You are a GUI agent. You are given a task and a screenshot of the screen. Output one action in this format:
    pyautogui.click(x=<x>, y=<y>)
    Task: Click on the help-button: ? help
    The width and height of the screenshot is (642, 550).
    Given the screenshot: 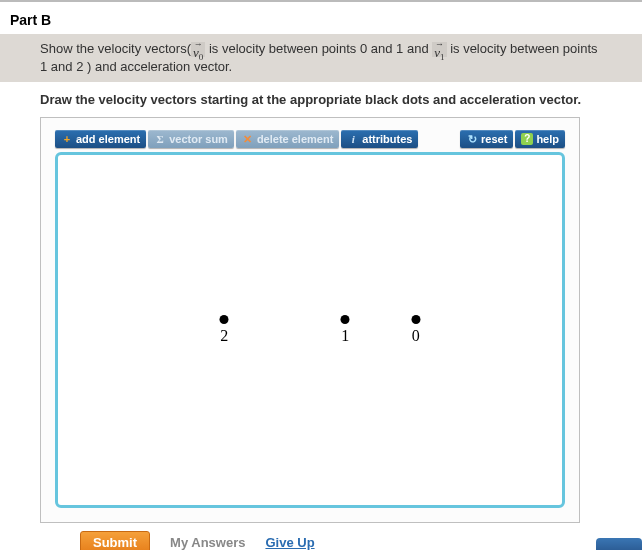 What is the action you would take?
    pyautogui.click(x=540, y=139)
    